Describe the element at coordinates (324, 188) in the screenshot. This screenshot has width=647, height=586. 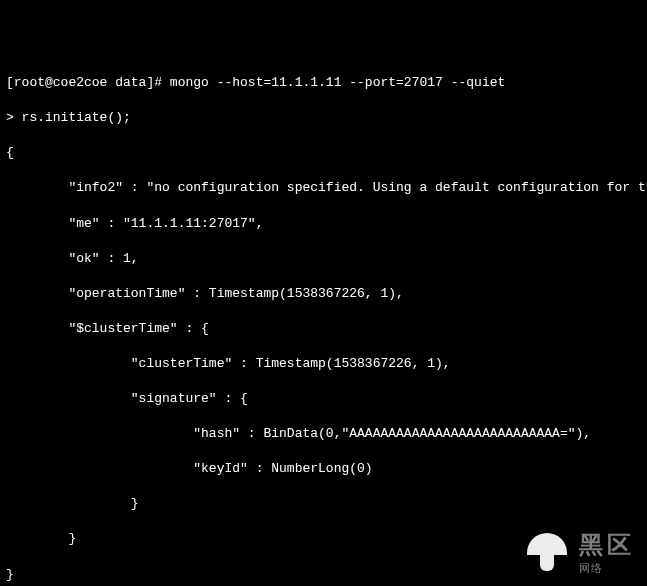
I see `terminal-line: "info2" : "no configuration specified. U…` at that location.